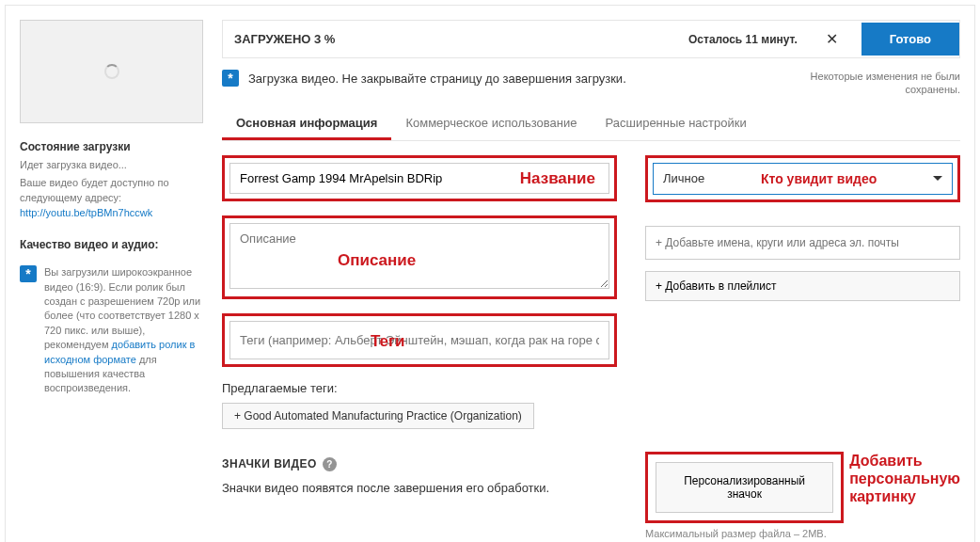 The height and width of the screenshot is (542, 980). What do you see at coordinates (269, 464) in the screenshot?
I see `thumbnails-header: ЗНАЧКИ ВИДЕО` at bounding box center [269, 464].